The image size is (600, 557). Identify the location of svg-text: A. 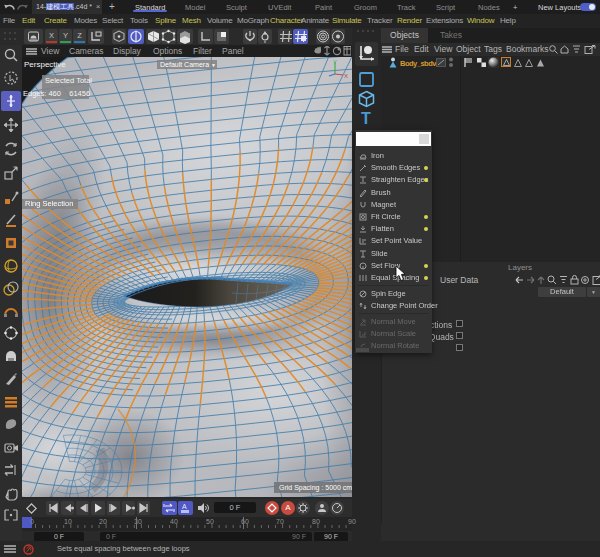
(184, 506).